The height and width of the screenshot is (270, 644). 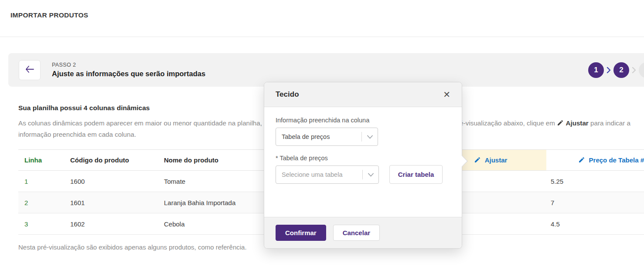 I want to click on price-table-select: Selecione uma tabela, so click(x=327, y=175).